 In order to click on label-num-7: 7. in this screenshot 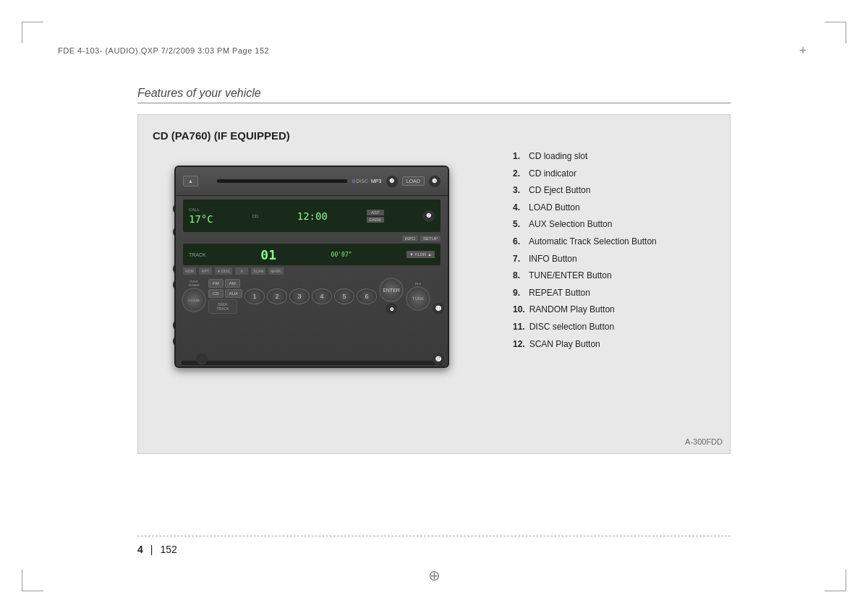, I will do `click(519, 259)`.